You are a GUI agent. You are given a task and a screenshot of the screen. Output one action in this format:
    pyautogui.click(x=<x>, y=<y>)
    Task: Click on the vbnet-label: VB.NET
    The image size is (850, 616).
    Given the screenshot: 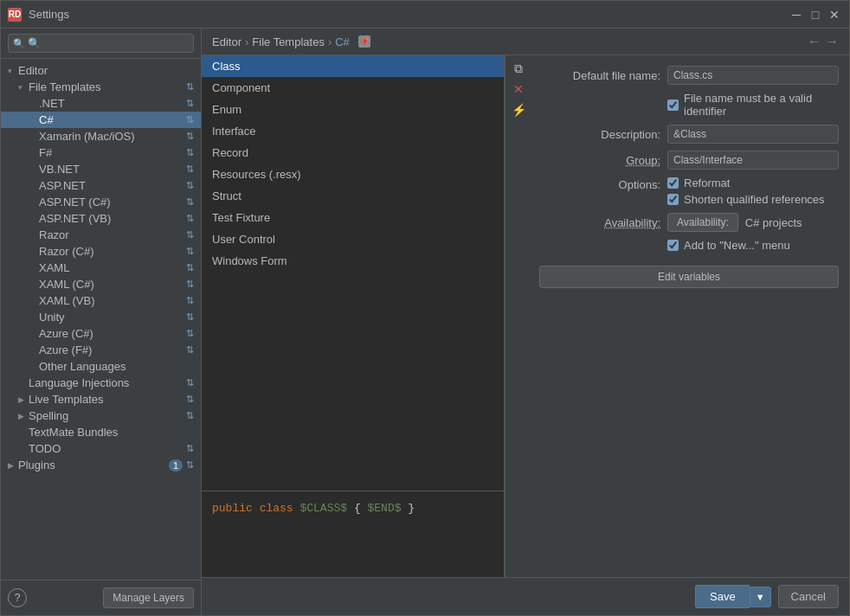 What is the action you would take?
    pyautogui.click(x=111, y=170)
    